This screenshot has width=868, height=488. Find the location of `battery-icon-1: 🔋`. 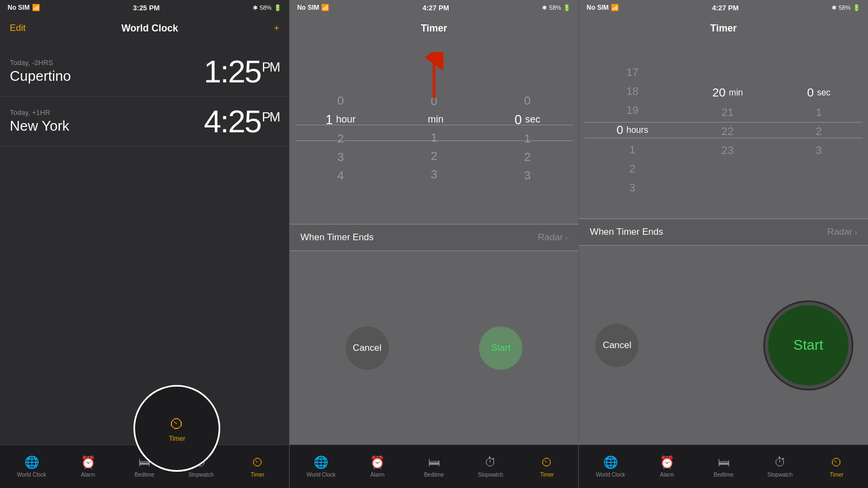

battery-icon-1: 🔋 is located at coordinates (278, 8).